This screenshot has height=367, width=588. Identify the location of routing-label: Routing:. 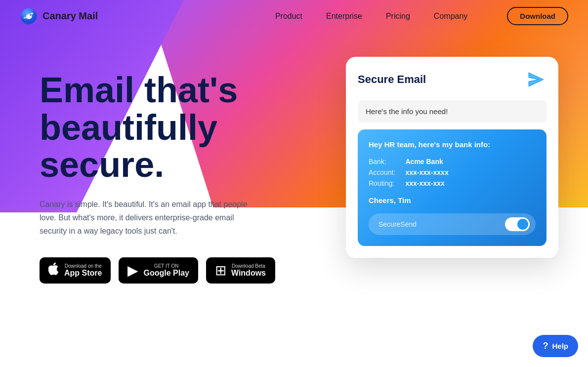
(382, 183).